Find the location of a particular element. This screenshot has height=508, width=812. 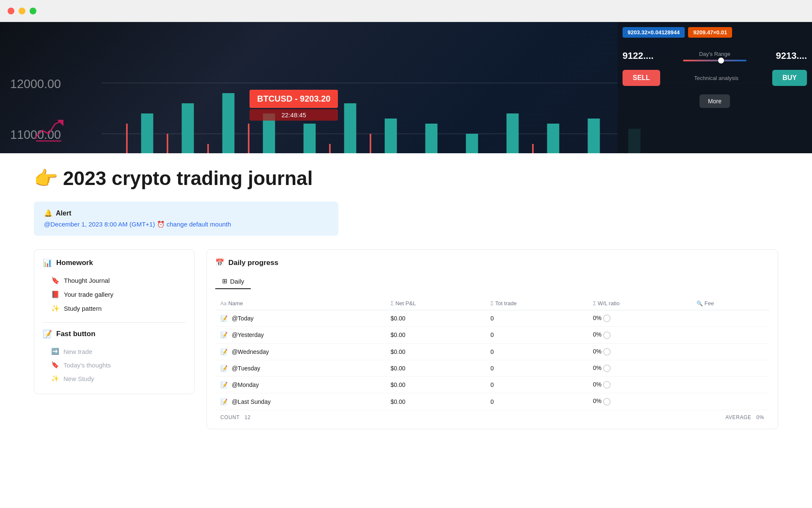

sidebar-card: 📊 Homework 🔖 Thought Journal 📕 Your trad… is located at coordinates (114, 322).